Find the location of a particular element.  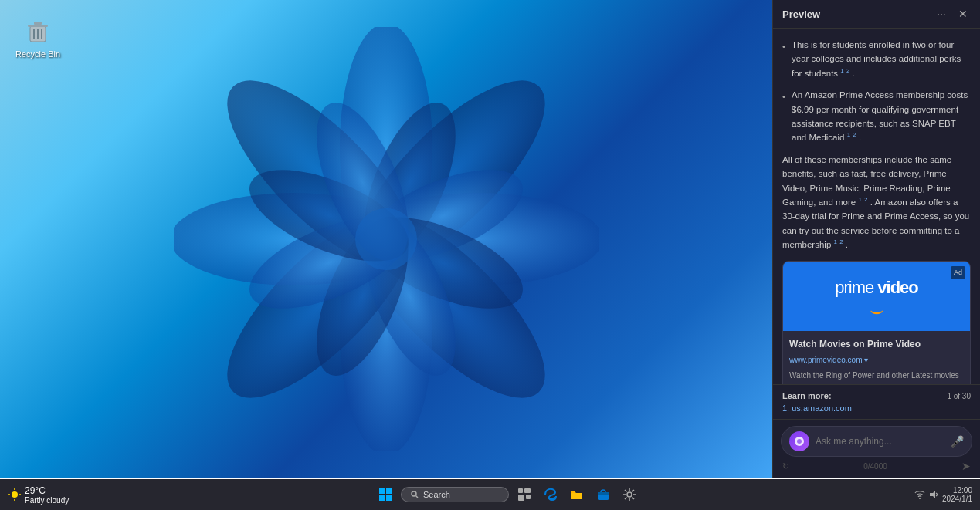

bullet-item-1: • This is for students enrolled in two o… is located at coordinates (877, 59).